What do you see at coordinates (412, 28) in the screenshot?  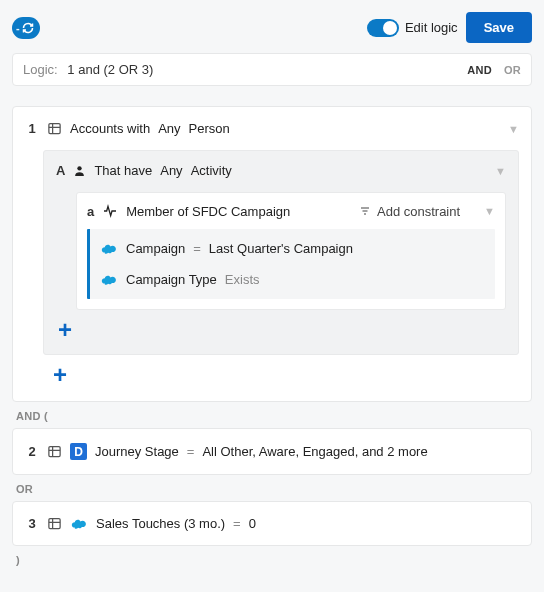 I see `edit-logic-toggle: Edit logic` at bounding box center [412, 28].